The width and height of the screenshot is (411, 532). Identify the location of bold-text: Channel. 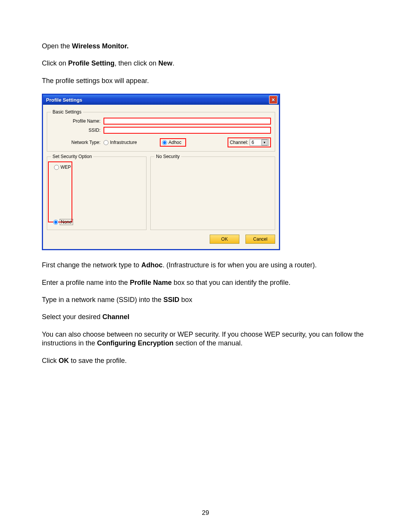
(116, 317).